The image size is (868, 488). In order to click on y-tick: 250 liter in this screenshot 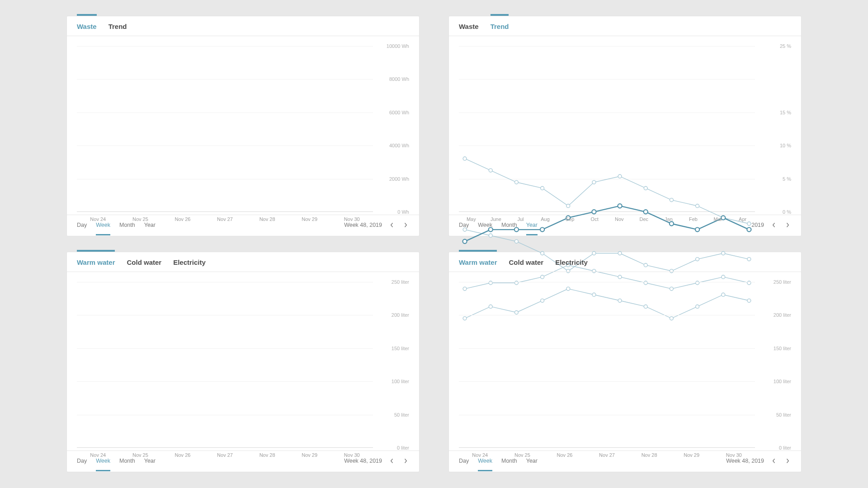, I will do `click(782, 282)`.